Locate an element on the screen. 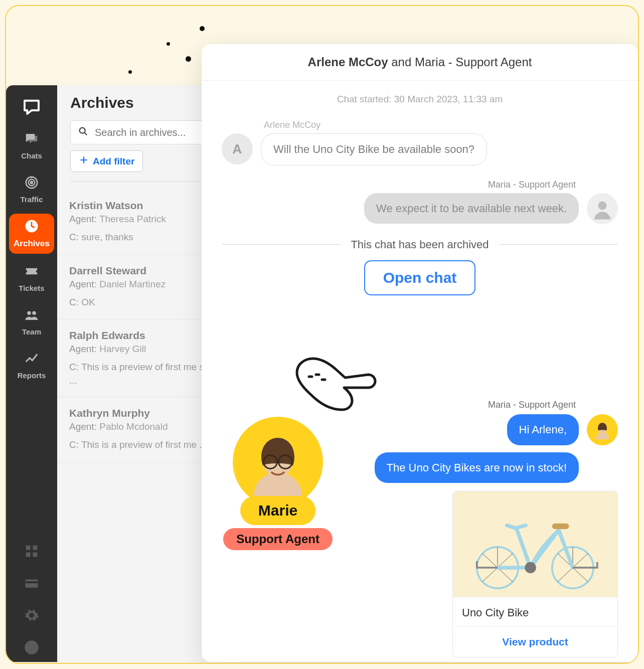  ticket-icon is located at coordinates (32, 272).